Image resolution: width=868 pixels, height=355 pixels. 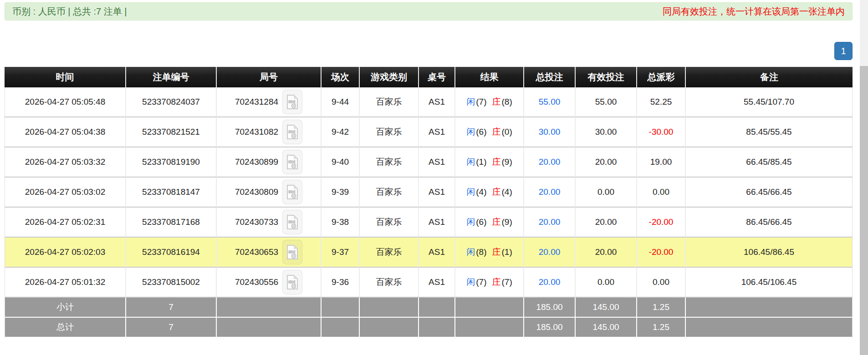 What do you see at coordinates (550, 77) in the screenshot?
I see `header-total-bet: 总投注` at bounding box center [550, 77].